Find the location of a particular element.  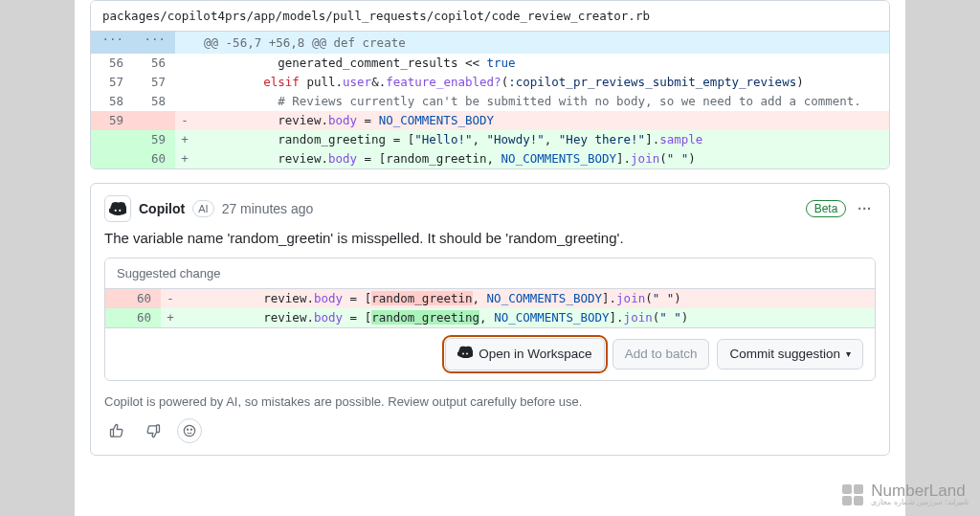

line-number-old: 59 is located at coordinates (112, 121).